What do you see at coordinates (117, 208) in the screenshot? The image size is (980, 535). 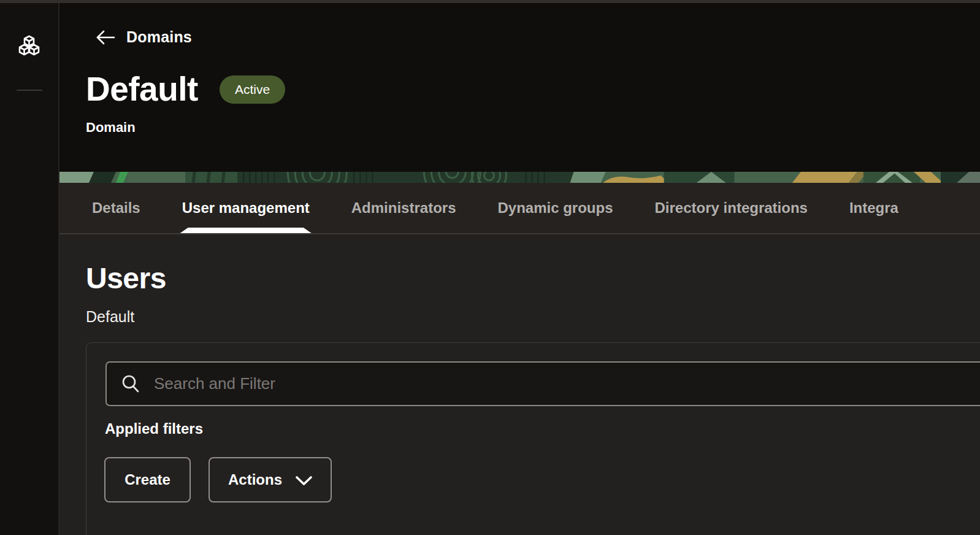 I see `tab-details: Details` at bounding box center [117, 208].